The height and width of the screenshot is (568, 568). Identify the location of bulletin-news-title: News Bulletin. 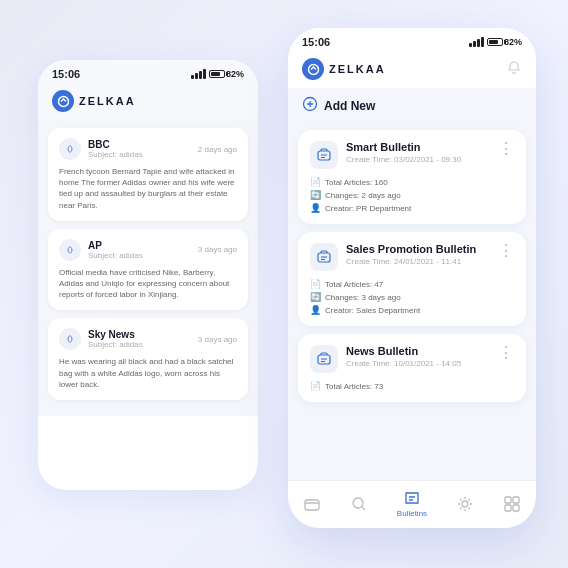
(404, 351).